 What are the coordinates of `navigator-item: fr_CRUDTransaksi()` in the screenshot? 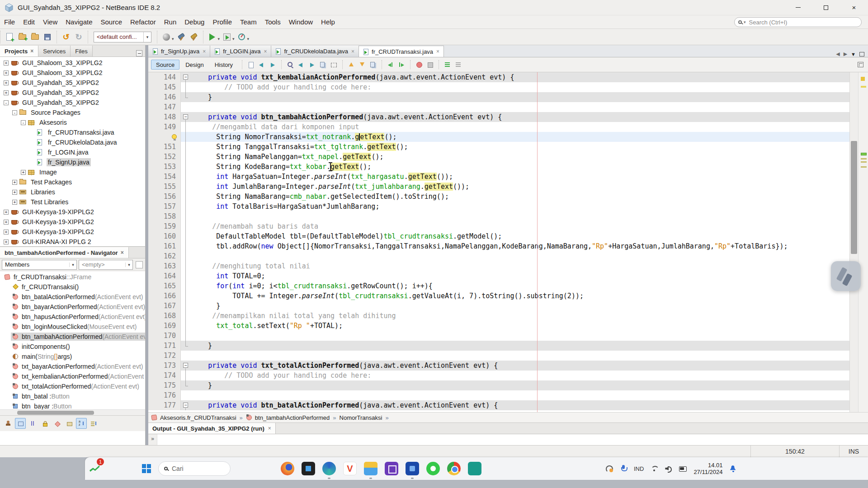 It's located at (72, 287).